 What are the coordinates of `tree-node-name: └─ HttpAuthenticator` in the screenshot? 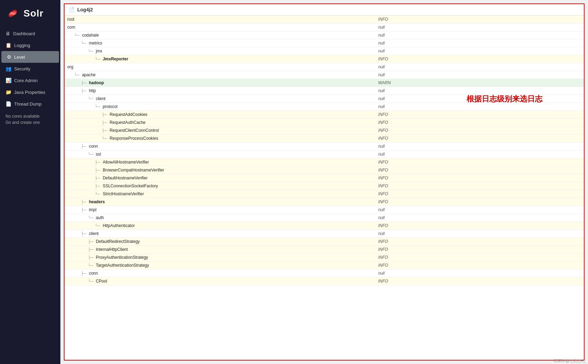 It's located at (220, 226).